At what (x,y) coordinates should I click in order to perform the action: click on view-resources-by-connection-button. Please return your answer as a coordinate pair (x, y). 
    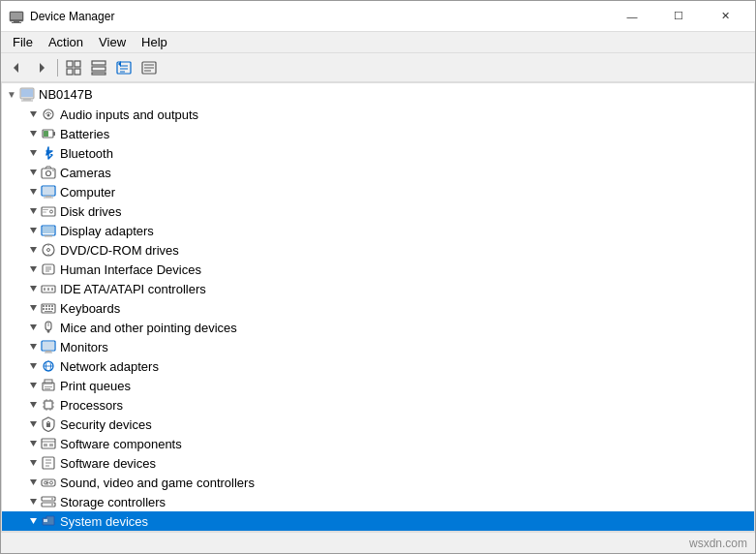
    Looking at the image, I should click on (149, 68).